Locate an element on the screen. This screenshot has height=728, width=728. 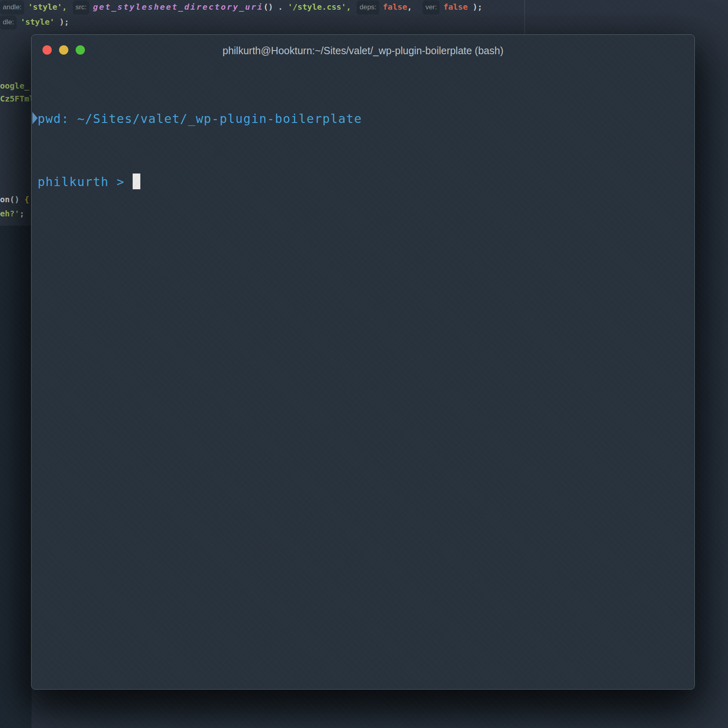
editor-text-fragment: oogle_ is located at coordinates (17, 86).